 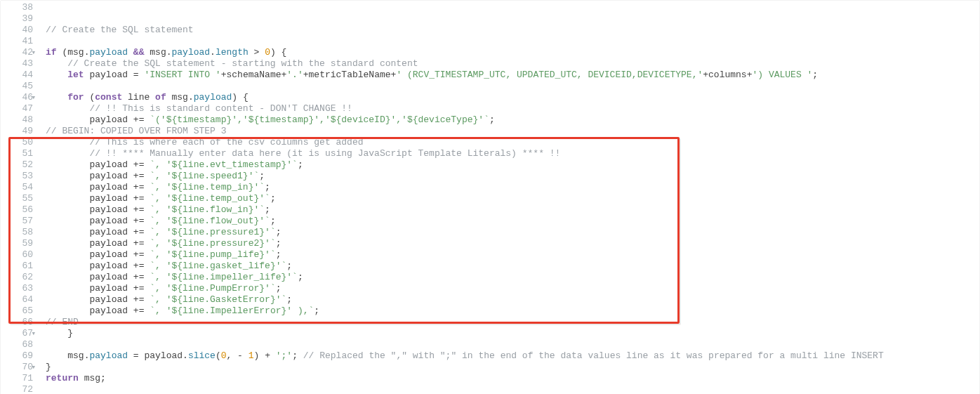 What do you see at coordinates (17, 199) in the screenshot?
I see `gutter-line: 55` at bounding box center [17, 199].